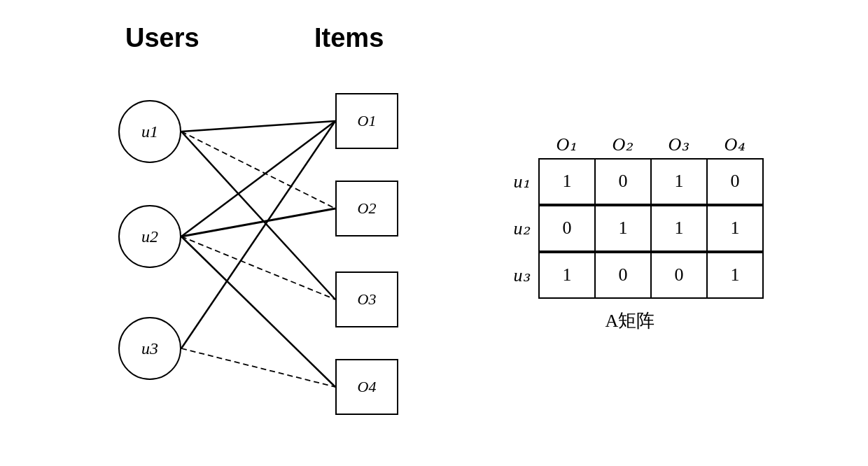 The width and height of the screenshot is (868, 466). Describe the element at coordinates (623, 182) in the screenshot. I see `cell-u1-o2: 0` at that location.